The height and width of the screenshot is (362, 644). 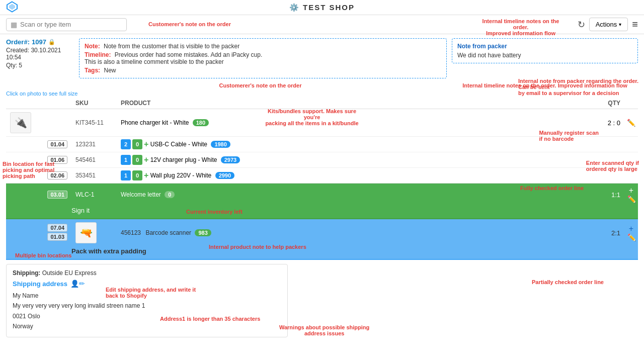 I want to click on bin2-barcode: 01.03, so click(x=57, y=237).